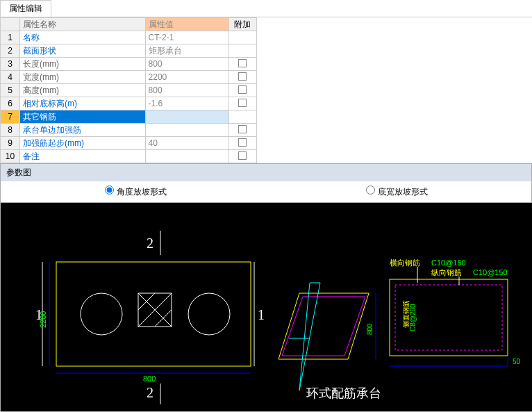 This screenshot has height=412, width=532. What do you see at coordinates (449, 263) in the screenshot?
I see `lbl-horizontal-v: C10@150` at bounding box center [449, 263].